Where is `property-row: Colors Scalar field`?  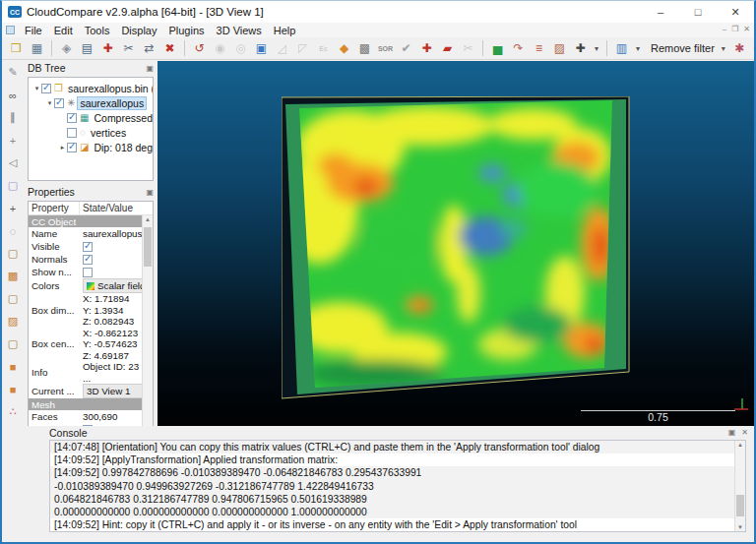
property-row: Colors Scalar field is located at coordinates (91, 285).